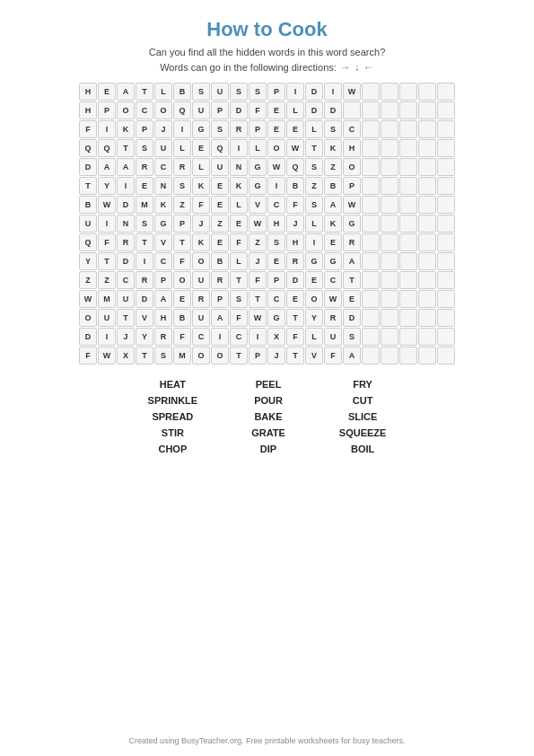 This screenshot has width=534, height=756. Describe the element at coordinates (346, 67) in the screenshot. I see `arrow-right: →` at that location.